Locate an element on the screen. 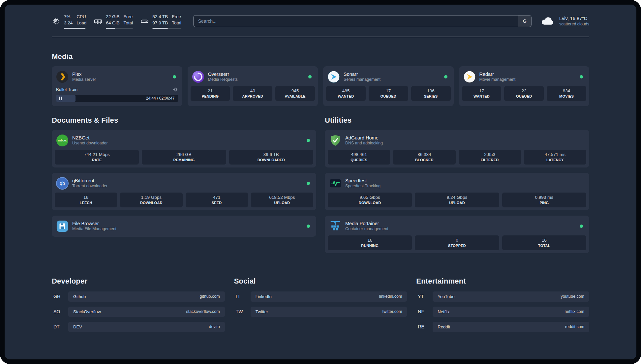  sonarr-icon is located at coordinates (334, 77).